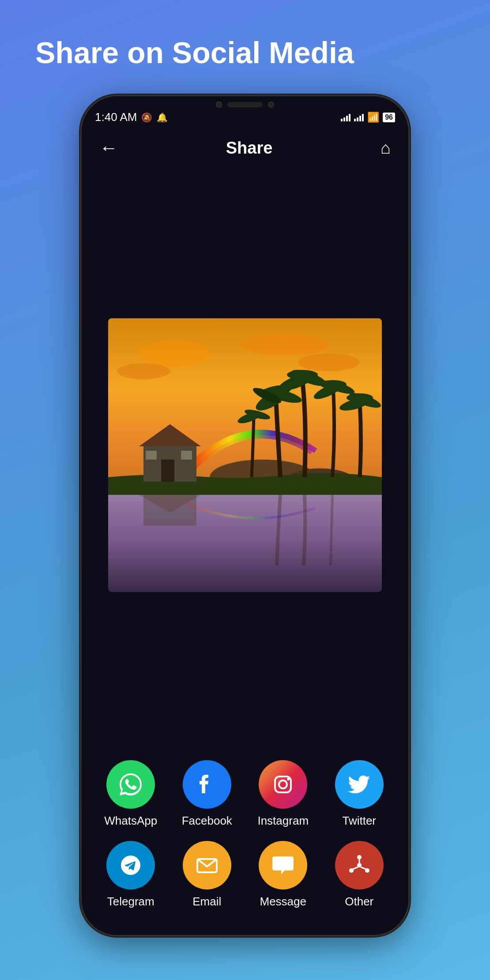 This screenshot has height=980, width=490. I want to click on speaker-notch, so click(245, 105).